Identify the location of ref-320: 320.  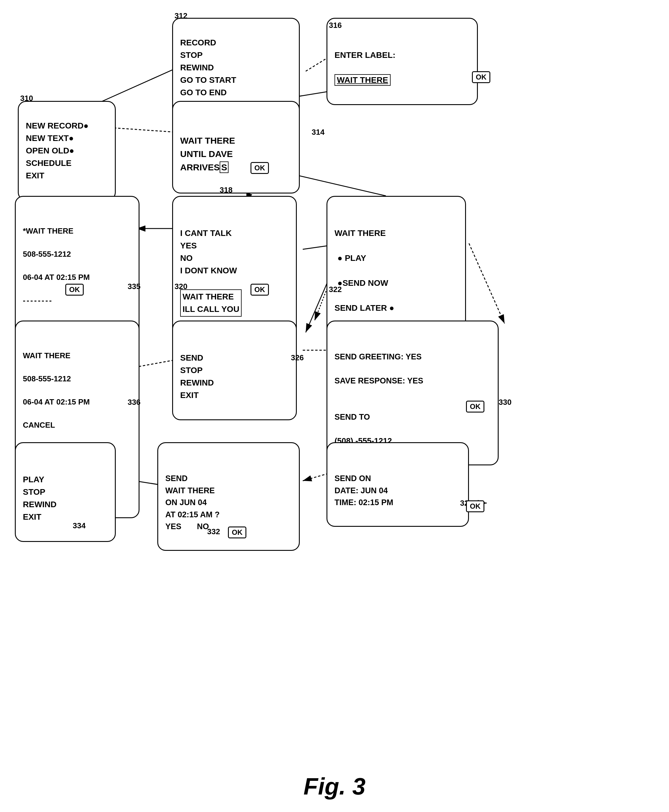
(181, 287).